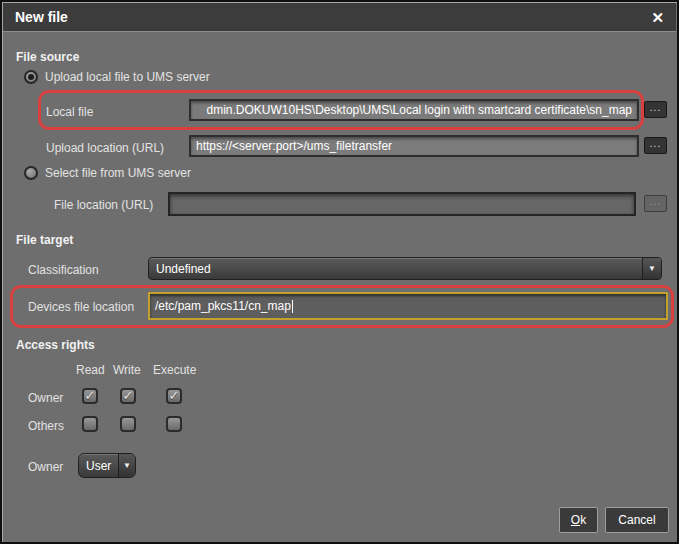 The image size is (679, 544). I want to click on devices-file-location-input: /etc/pam_pkcs11/cn_map, so click(408, 306).